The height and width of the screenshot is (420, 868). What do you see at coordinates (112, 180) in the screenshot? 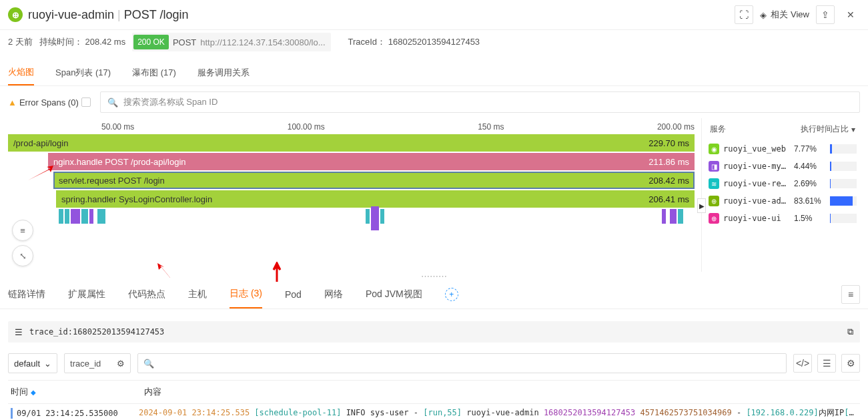
I see `span-label: servlet.request POST /login` at bounding box center [112, 180].